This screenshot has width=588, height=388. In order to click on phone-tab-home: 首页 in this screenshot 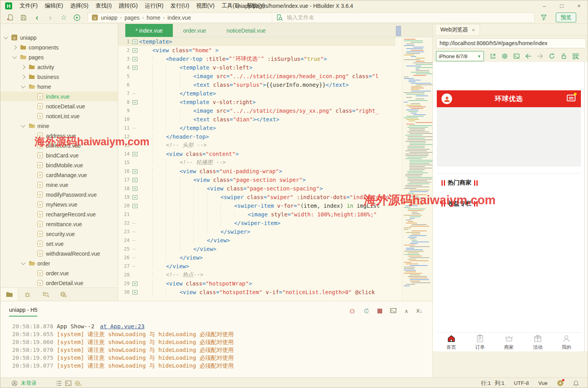, I will do `click(451, 342)`.